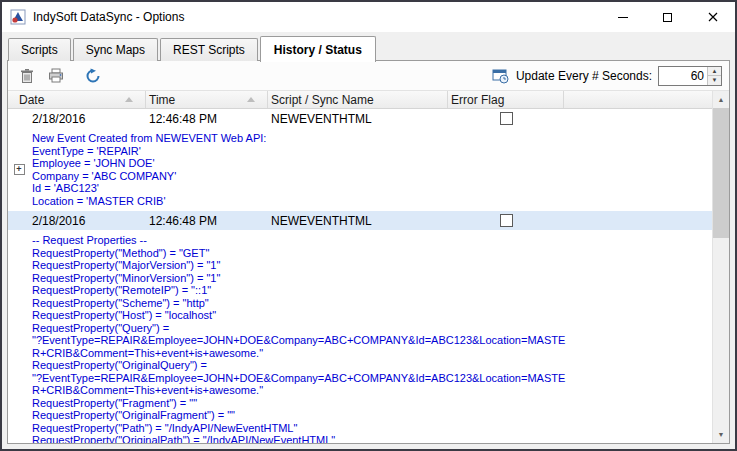  I want to click on scroll-down-button: ▼, so click(721, 434).